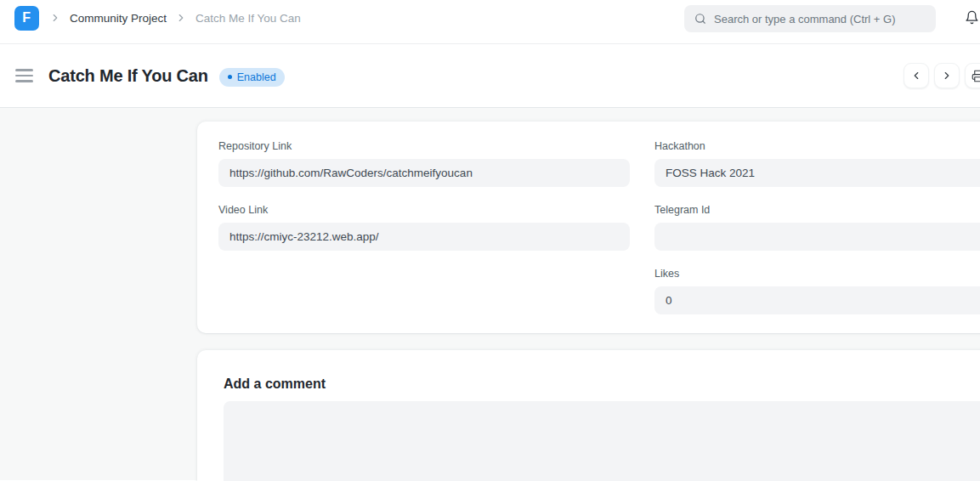 This screenshot has width=980, height=481. I want to click on form-column-right: Hackathon Telegram Id Likes, so click(818, 236).